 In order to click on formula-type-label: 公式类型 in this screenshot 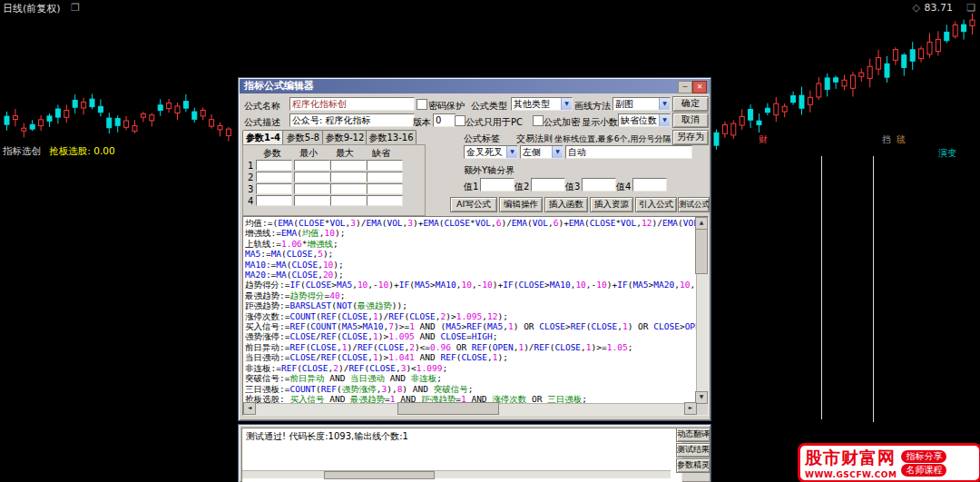, I will do `click(489, 106)`.